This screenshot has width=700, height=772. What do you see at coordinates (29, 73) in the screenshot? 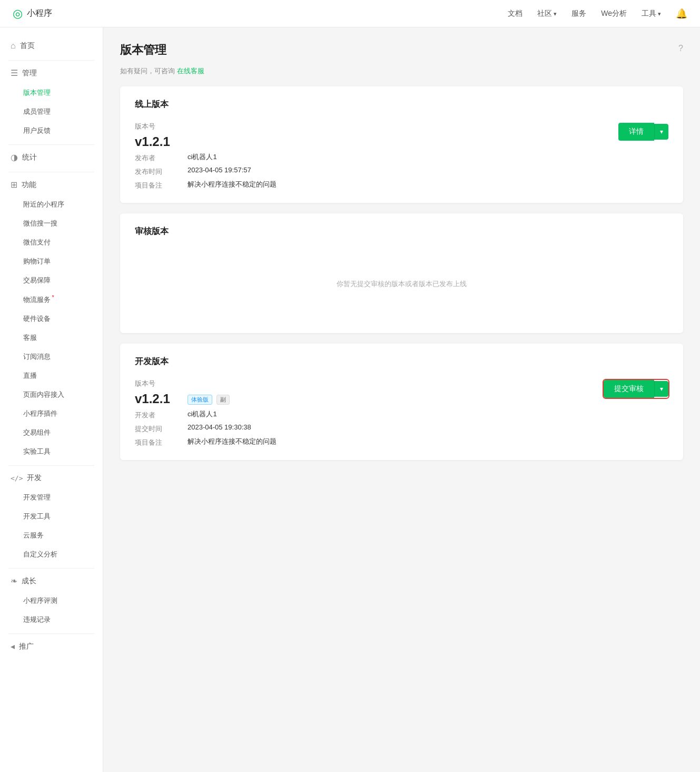
I see `sidebar-manage-label: 管理` at bounding box center [29, 73].